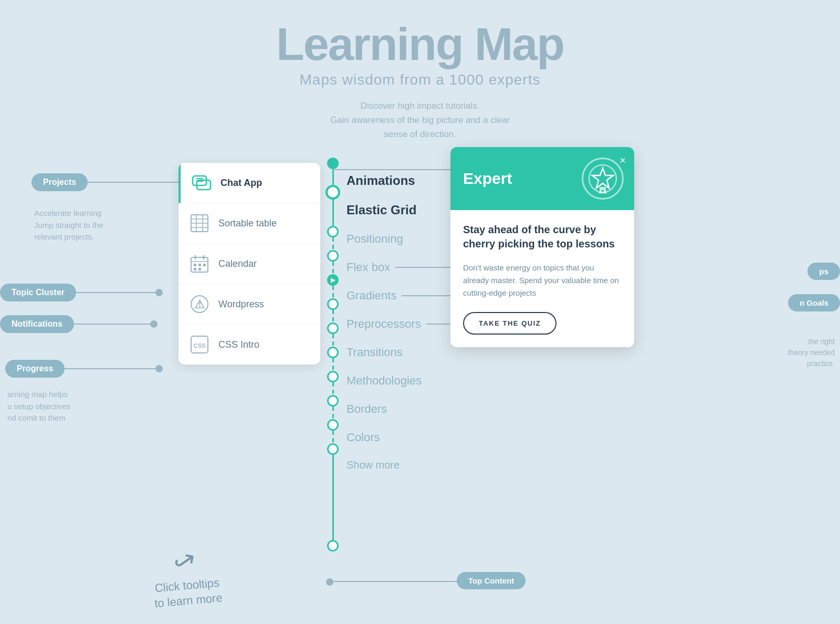 This screenshot has width=840, height=624. What do you see at coordinates (603, 179) in the screenshot?
I see `expert-badge` at bounding box center [603, 179].